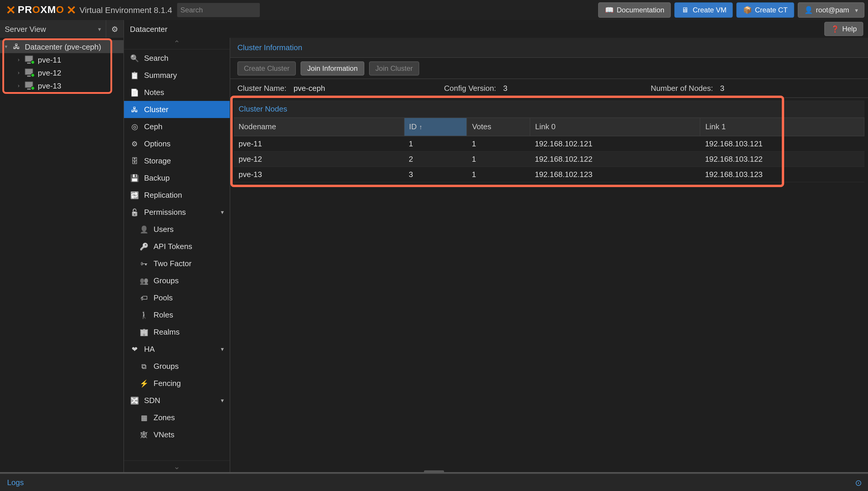  I want to click on nav-ceph: Ceph, so click(177, 127).